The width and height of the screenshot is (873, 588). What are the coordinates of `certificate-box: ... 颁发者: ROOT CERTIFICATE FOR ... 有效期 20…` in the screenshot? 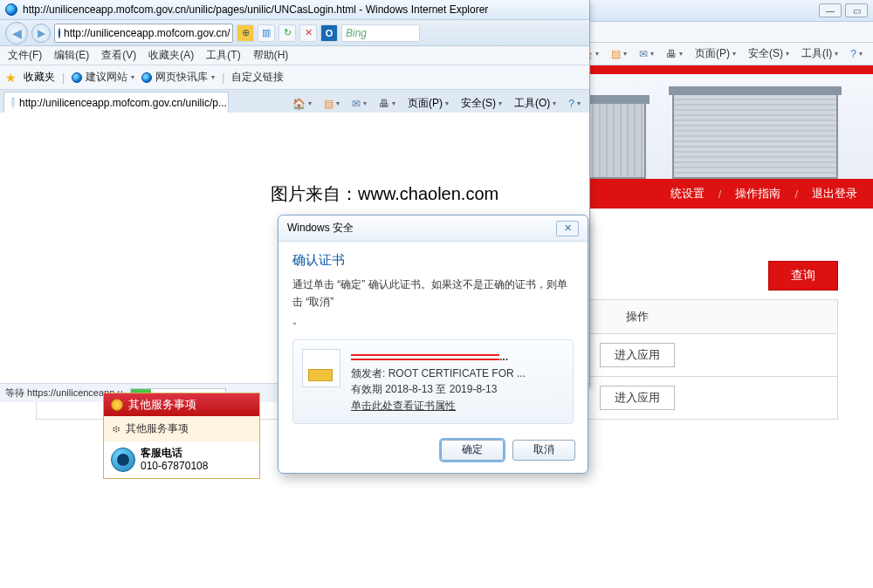 It's located at (433, 381).